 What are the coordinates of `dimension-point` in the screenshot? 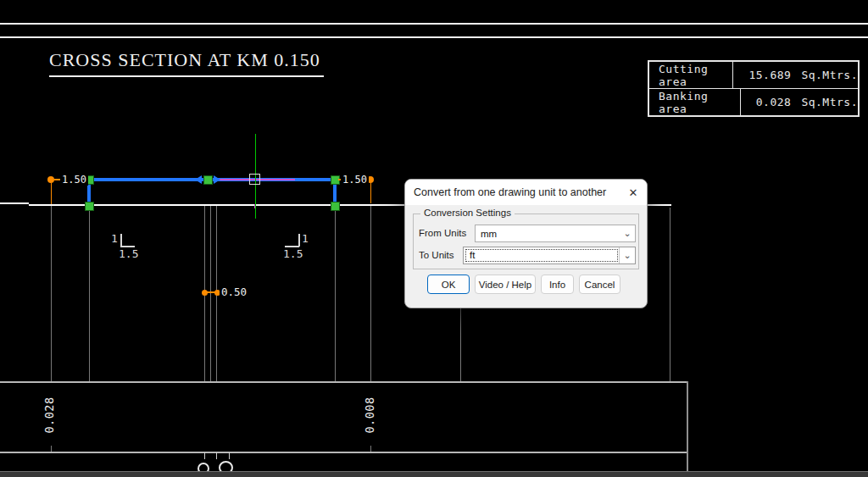 It's located at (51, 180).